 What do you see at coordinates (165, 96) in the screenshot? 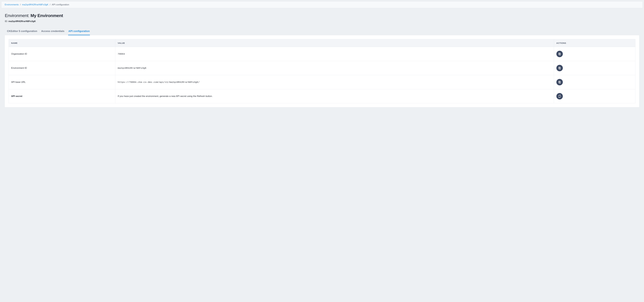
I see `row-value-api-secret: If you have just created the environment…` at bounding box center [165, 96].